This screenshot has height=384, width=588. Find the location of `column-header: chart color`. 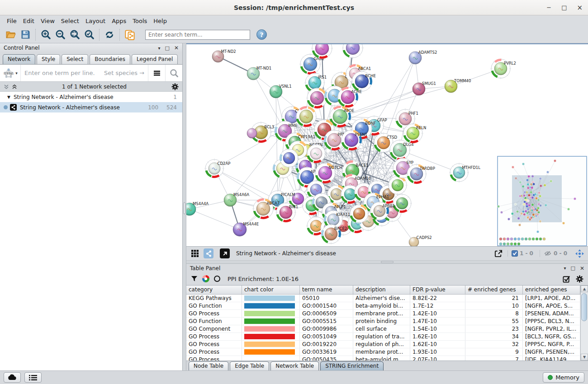

column-header: chart color is located at coordinates (271, 290).